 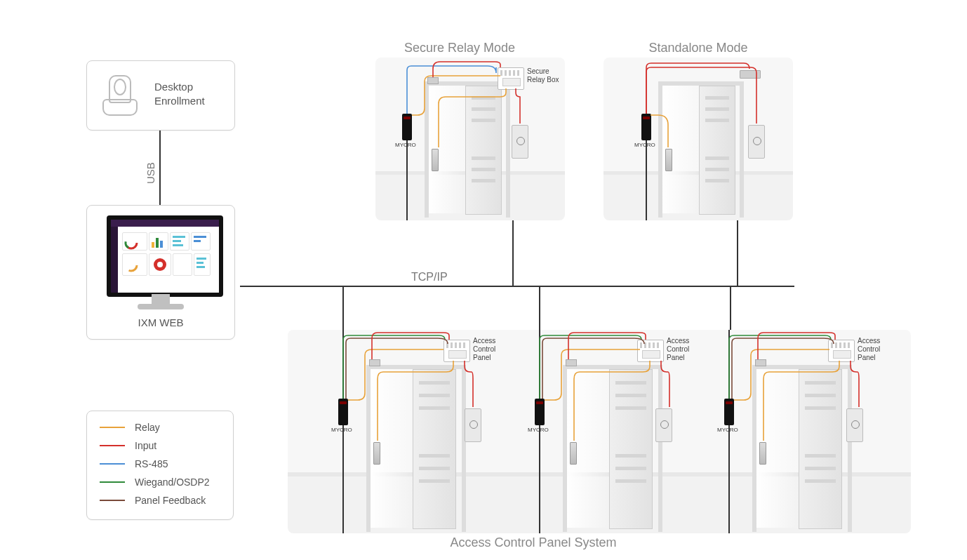 I want to click on title-acp: Access Control Panel System, so click(x=533, y=543).